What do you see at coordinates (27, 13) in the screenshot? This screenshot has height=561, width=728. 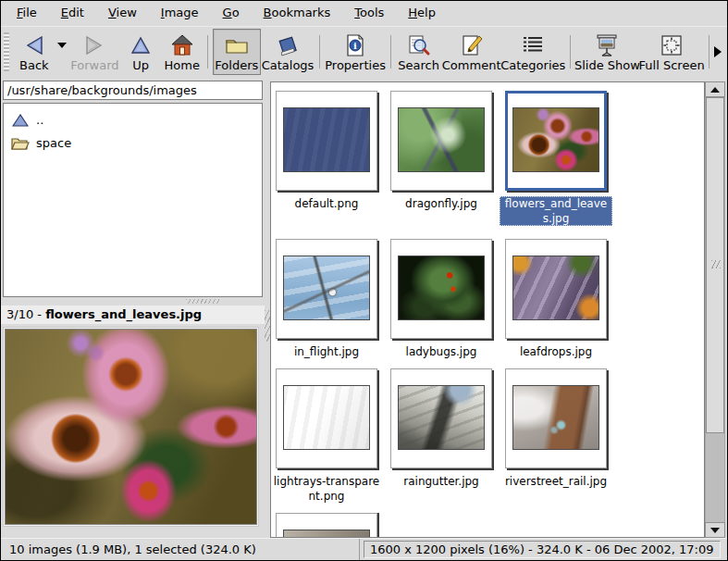 I see `menu-file: File` at bounding box center [27, 13].